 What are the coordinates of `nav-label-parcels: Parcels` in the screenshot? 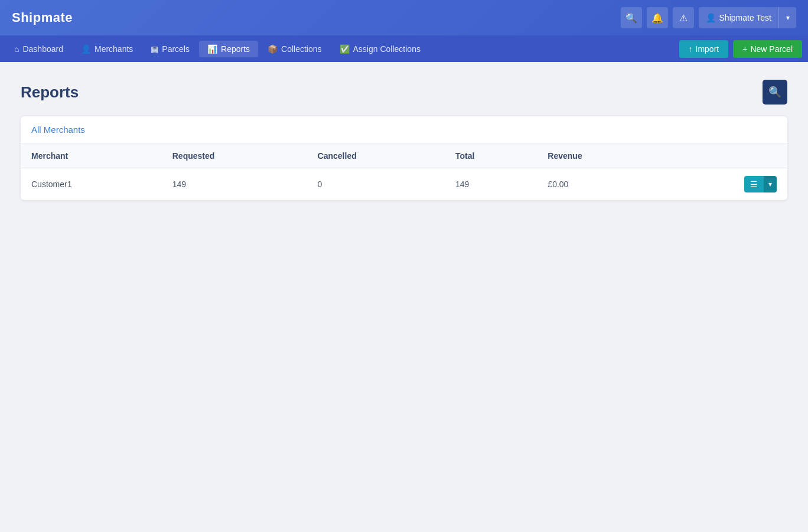 It's located at (176, 49).